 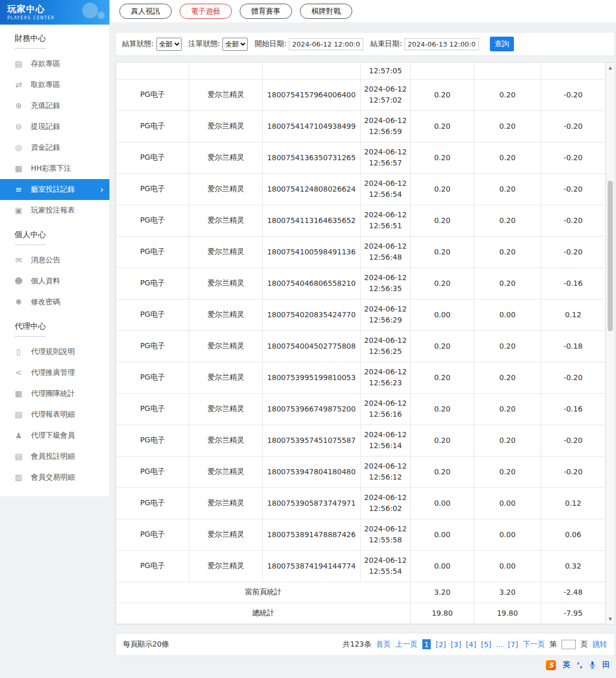 What do you see at coordinates (326, 44) in the screenshot?
I see `start-date-input` at bounding box center [326, 44].